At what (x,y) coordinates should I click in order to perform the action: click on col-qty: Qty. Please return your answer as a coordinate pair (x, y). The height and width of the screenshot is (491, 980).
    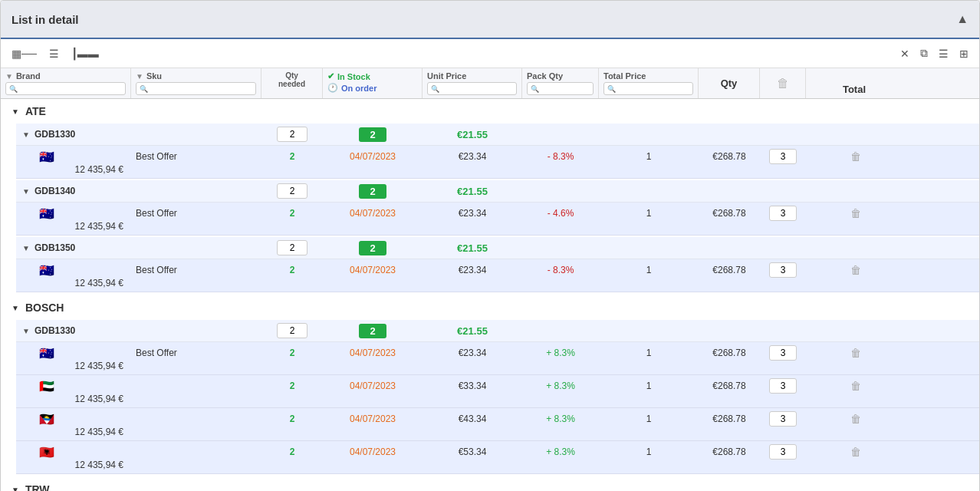
    Looking at the image, I should click on (729, 83).